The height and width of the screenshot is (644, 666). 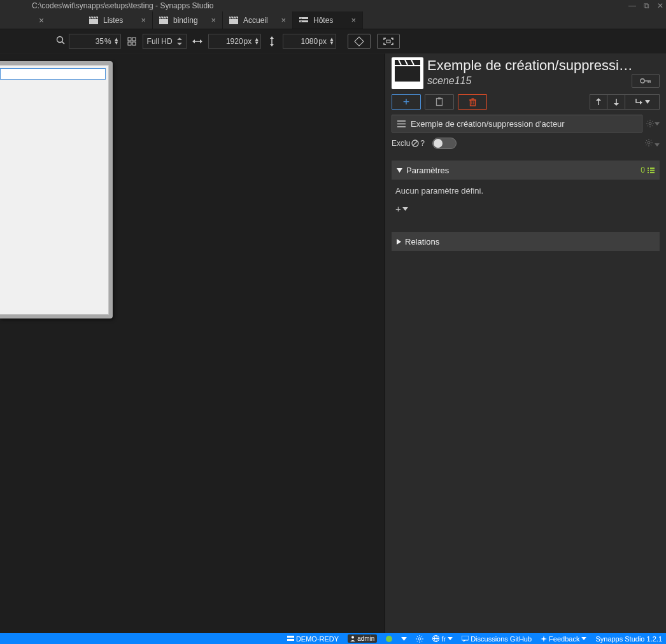 I want to click on clapper-icon, so click(x=234, y=20).